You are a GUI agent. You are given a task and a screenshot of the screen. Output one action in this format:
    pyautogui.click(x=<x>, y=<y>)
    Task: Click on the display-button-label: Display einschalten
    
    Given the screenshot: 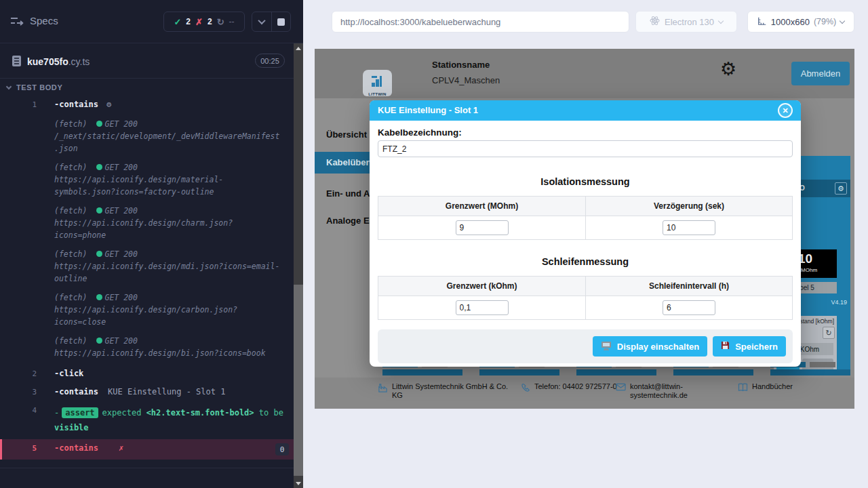 What is the action you would take?
    pyautogui.click(x=658, y=347)
    